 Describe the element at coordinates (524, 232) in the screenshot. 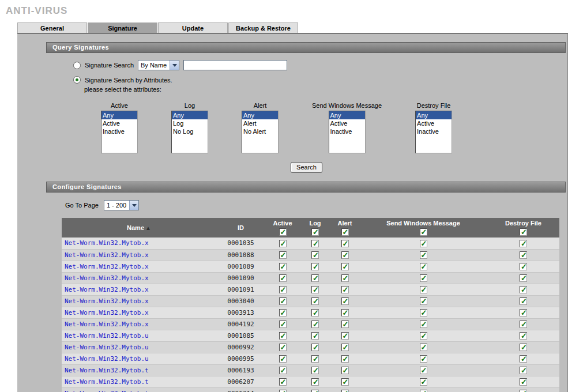

I see `select-all-destroy-checkbox` at that location.